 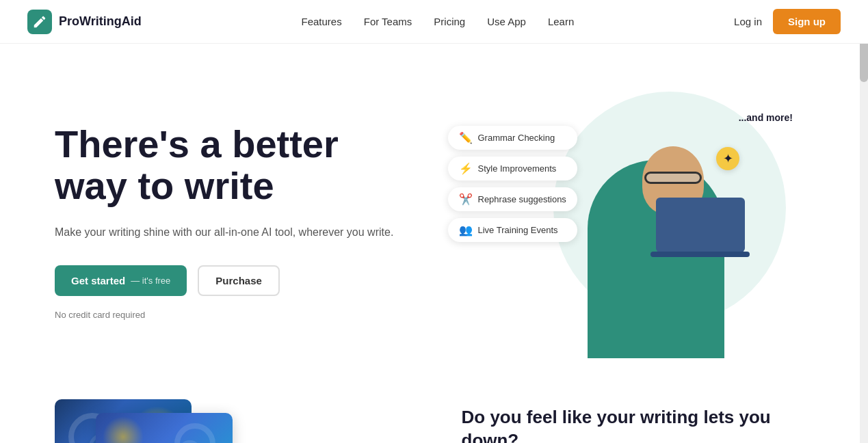 What do you see at coordinates (787, 22) in the screenshot?
I see `nav-actions: Log in Sign up` at bounding box center [787, 22].